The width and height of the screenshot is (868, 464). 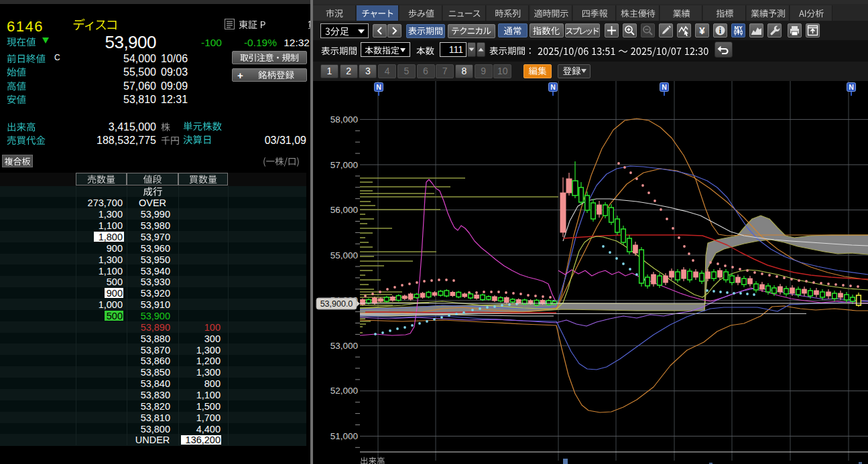 What do you see at coordinates (345, 391) in the screenshot?
I see `svg-text: 52,000` at bounding box center [345, 391].